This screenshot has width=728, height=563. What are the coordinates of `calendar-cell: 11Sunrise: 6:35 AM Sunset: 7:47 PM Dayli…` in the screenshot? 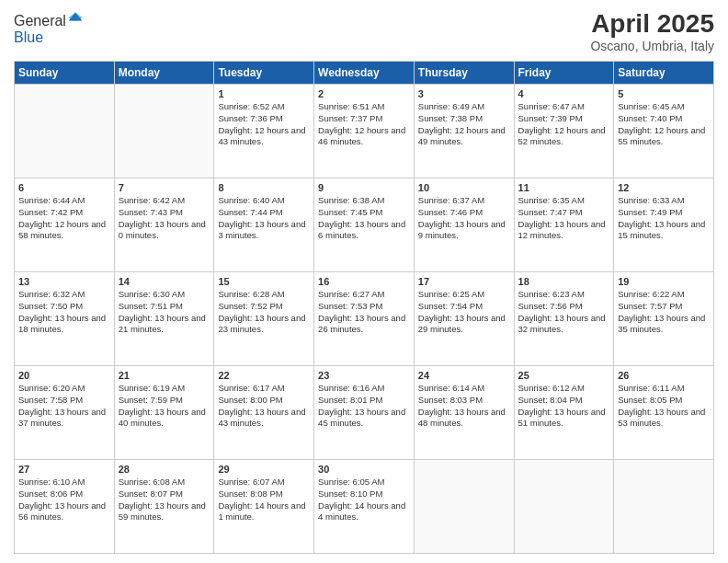 It's located at (564, 225).